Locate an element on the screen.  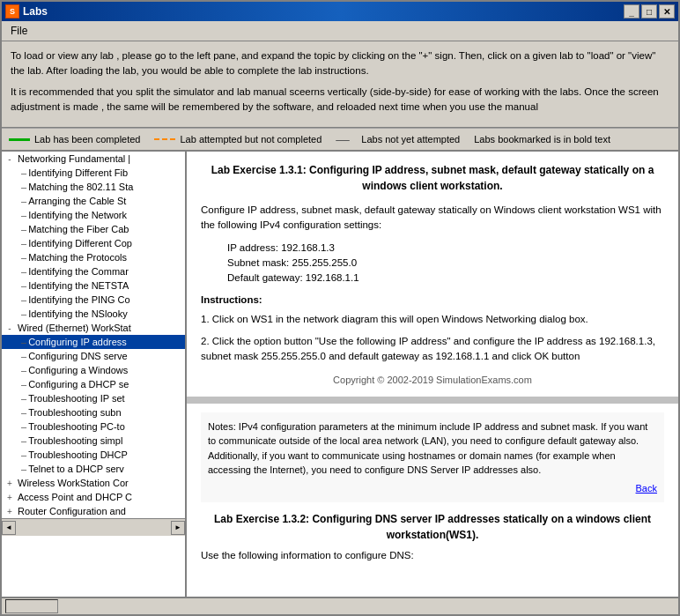
window-title: Labs is located at coordinates (35, 11).